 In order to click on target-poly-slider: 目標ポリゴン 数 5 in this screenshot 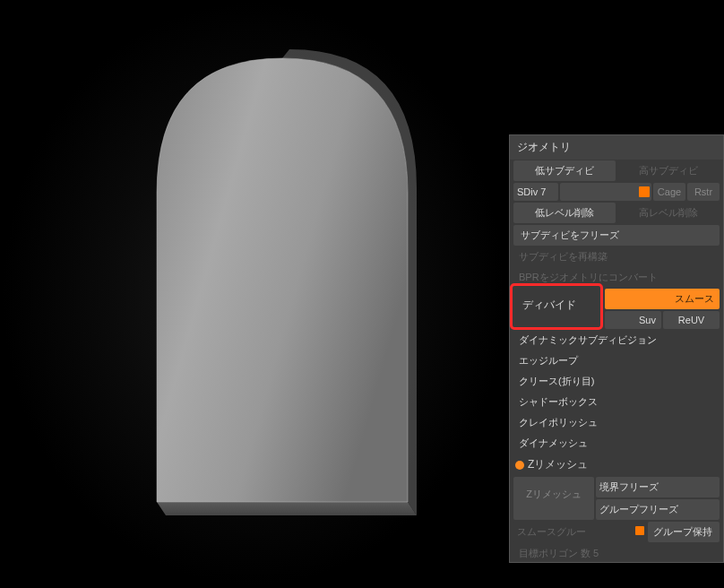, I will do `click(616, 552)`.